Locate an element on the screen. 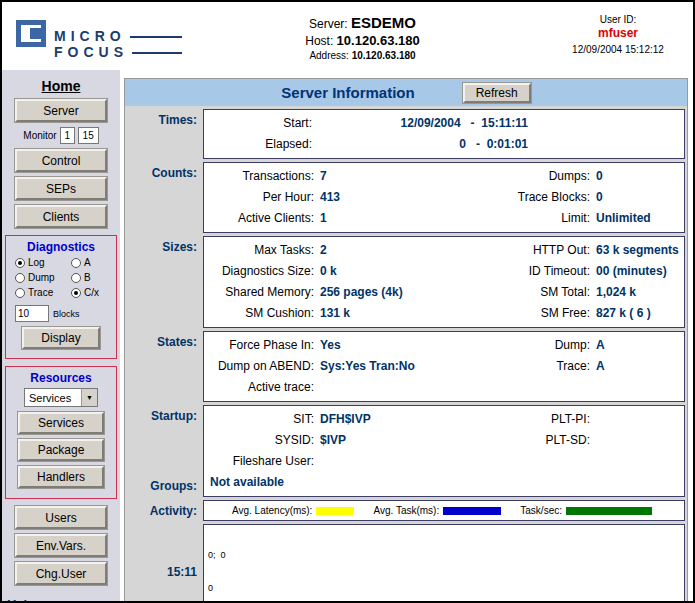  trace-radio-label: Trace is located at coordinates (40, 292).